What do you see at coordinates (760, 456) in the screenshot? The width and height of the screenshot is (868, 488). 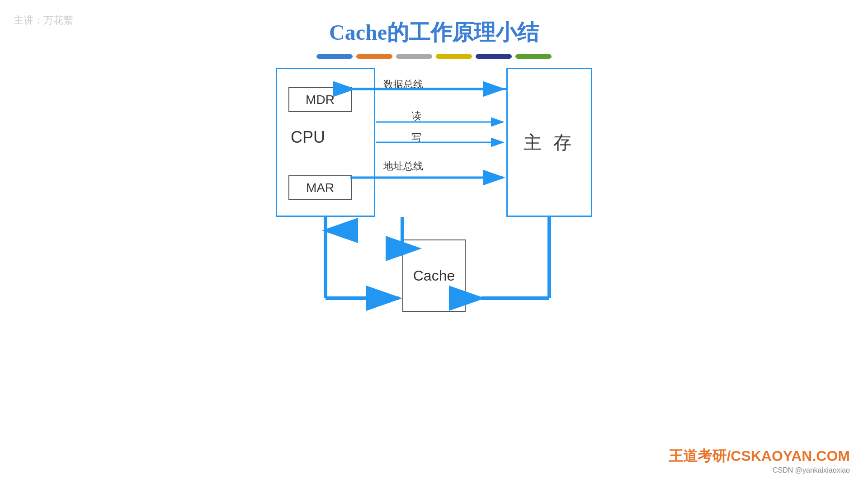 I see `watermark-main: 王道考研/CSKAOYAN.COM` at bounding box center [760, 456].